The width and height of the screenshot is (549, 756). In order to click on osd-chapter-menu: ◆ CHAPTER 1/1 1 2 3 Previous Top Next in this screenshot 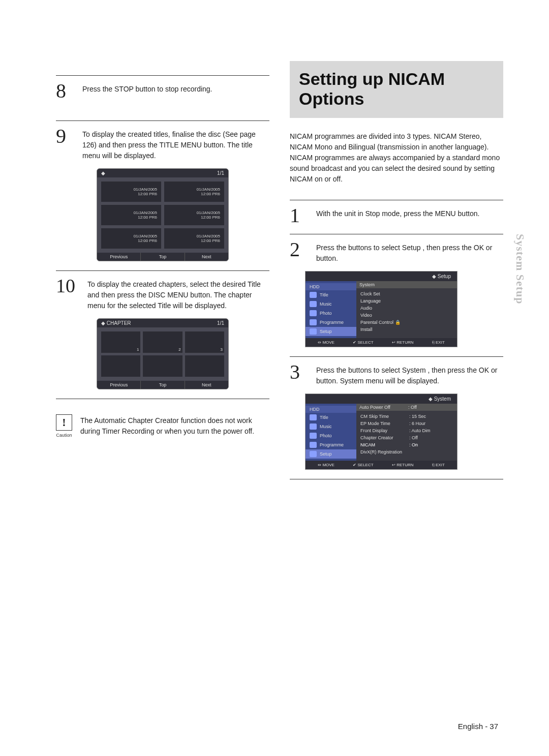, I will do `click(163, 354)`.